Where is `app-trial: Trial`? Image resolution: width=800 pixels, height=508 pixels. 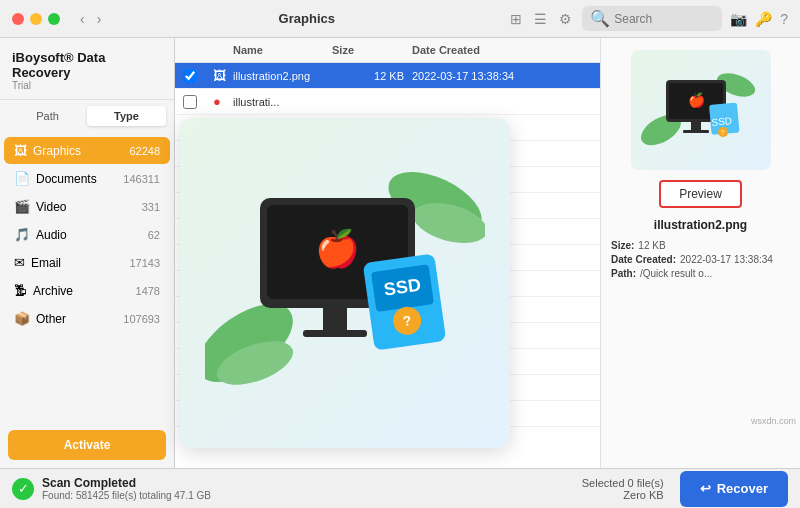
app-trial: Trial is located at coordinates (87, 86).